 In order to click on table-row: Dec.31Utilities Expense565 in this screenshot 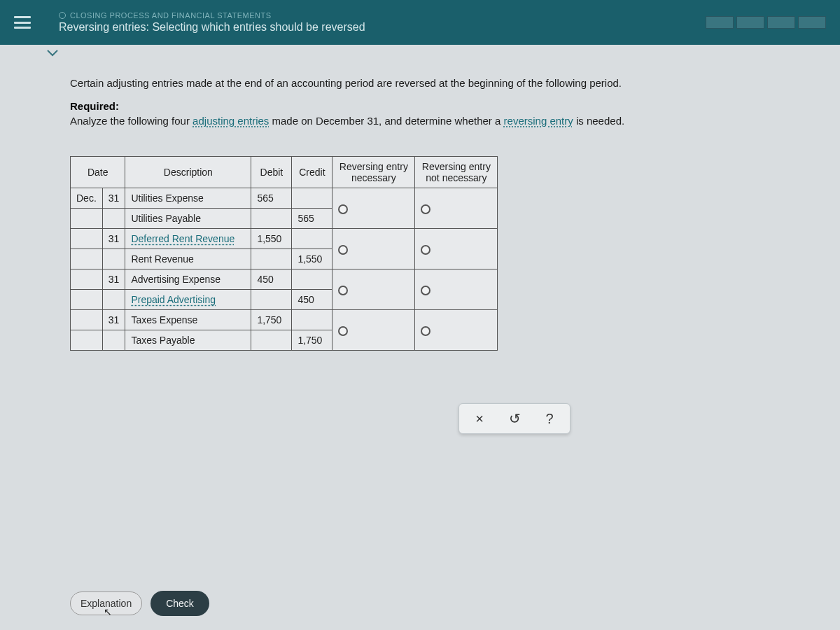, I will do `click(284, 199)`.